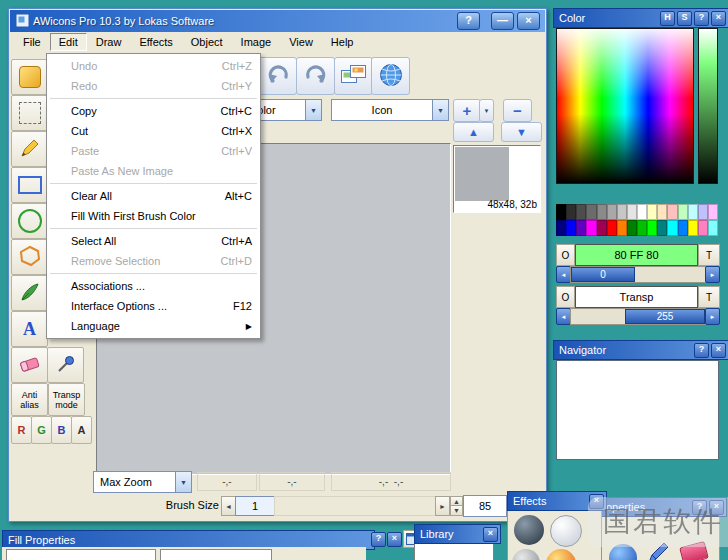  I want to click on menu-item-paste-as-new-image: Paste As New Image, so click(154, 171).